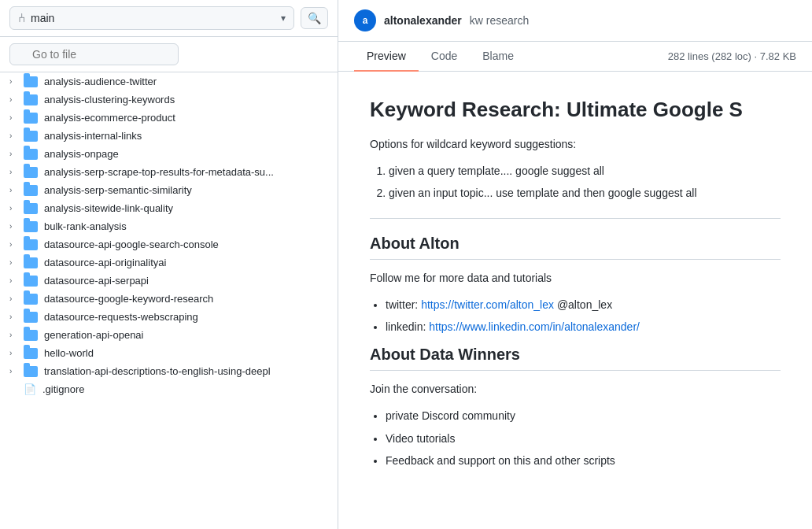 The width and height of the screenshot is (812, 529). I want to click on list-item: › generation-api-openai, so click(168, 335).